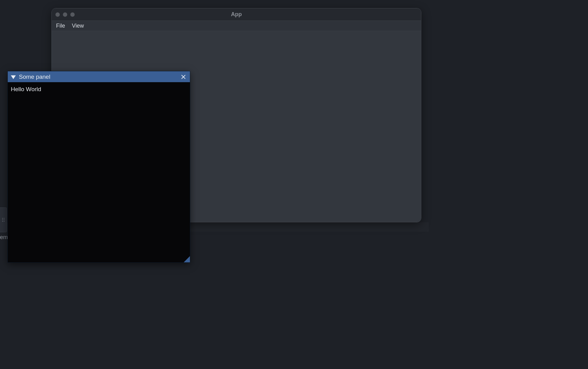 The width and height of the screenshot is (588, 369). I want to click on panel-title: Some panel, so click(98, 77).